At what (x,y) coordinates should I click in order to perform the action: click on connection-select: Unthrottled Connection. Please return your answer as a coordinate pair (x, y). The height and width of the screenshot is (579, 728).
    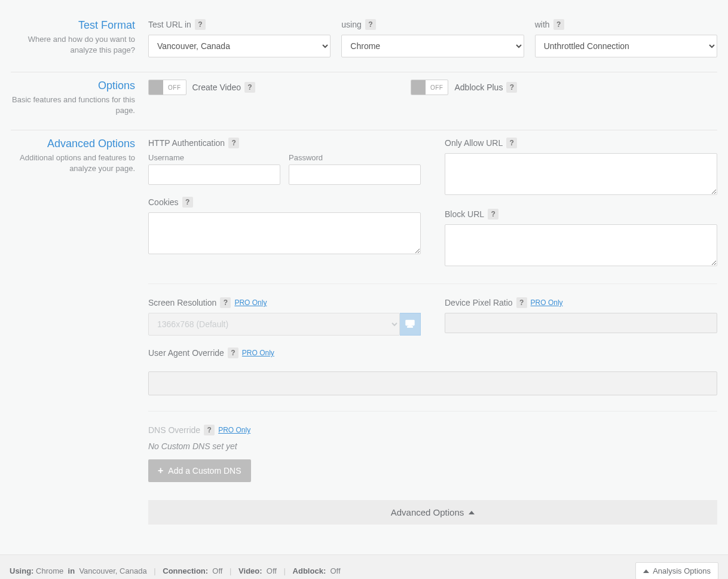
    Looking at the image, I should click on (626, 46).